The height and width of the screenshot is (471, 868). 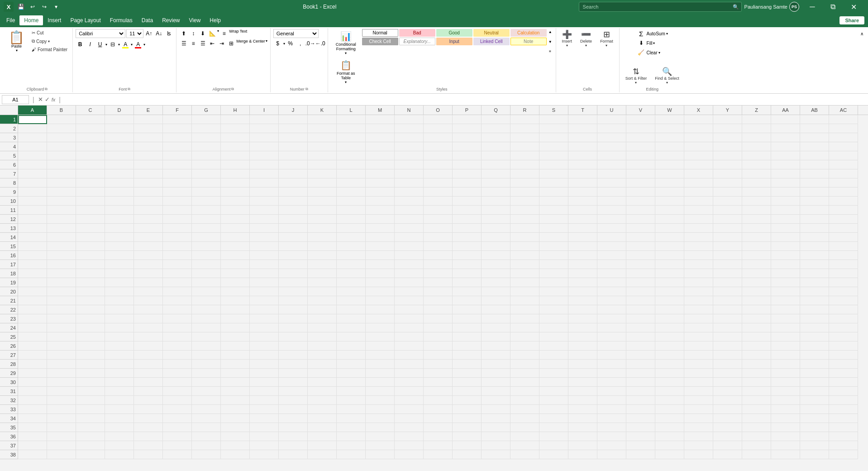 I want to click on merge-dropdown: ▾, so click(x=267, y=43).